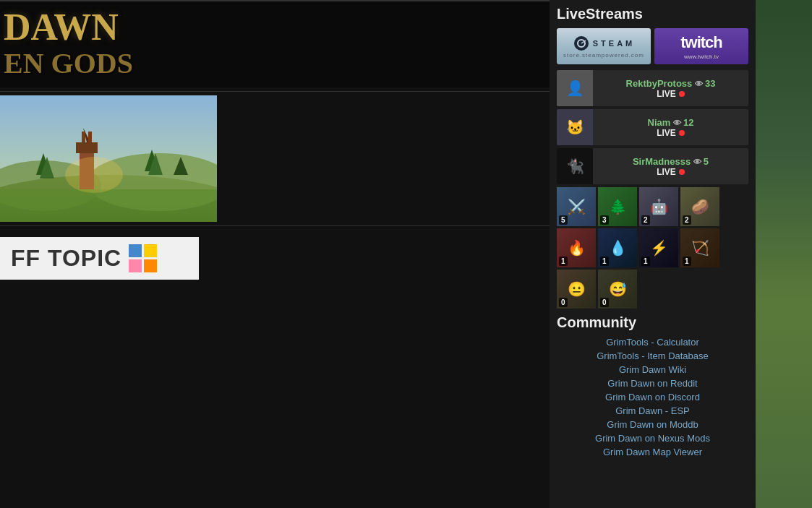 Image resolution: width=812 pixels, height=508 pixels. What do you see at coordinates (646, 220) in the screenshot?
I see `thumb-count-3: 2` at bounding box center [646, 220].